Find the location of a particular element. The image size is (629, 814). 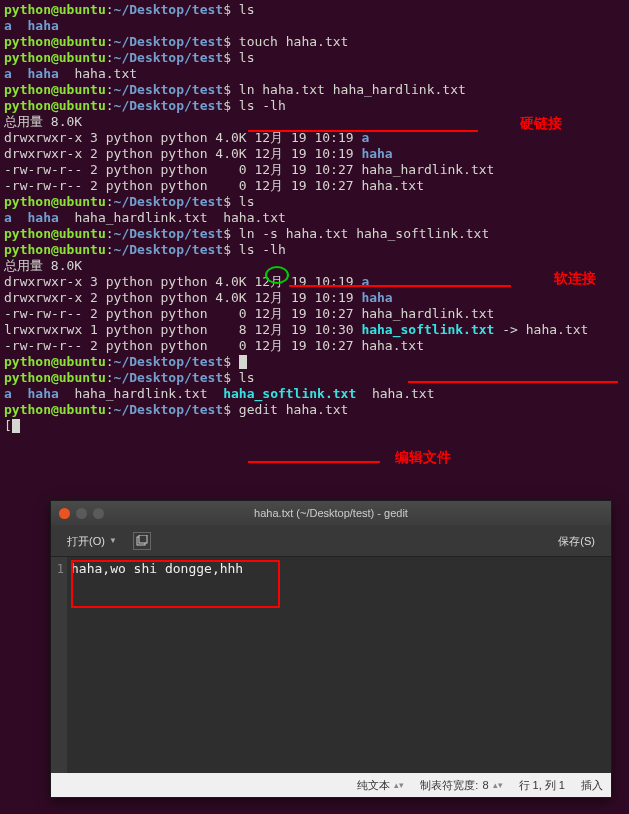

annotation-hardlink: 硬链接 is located at coordinates (541, 123).